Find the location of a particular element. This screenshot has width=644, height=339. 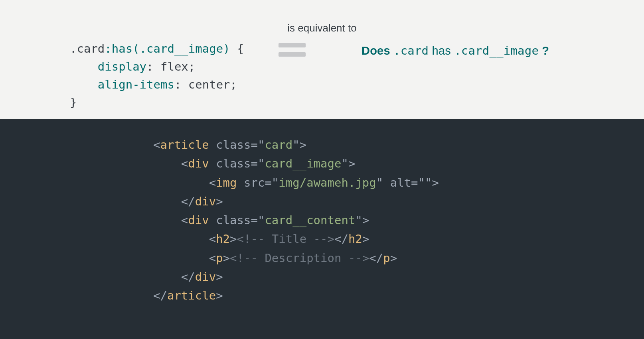

tag-p: p is located at coordinates (219, 258).